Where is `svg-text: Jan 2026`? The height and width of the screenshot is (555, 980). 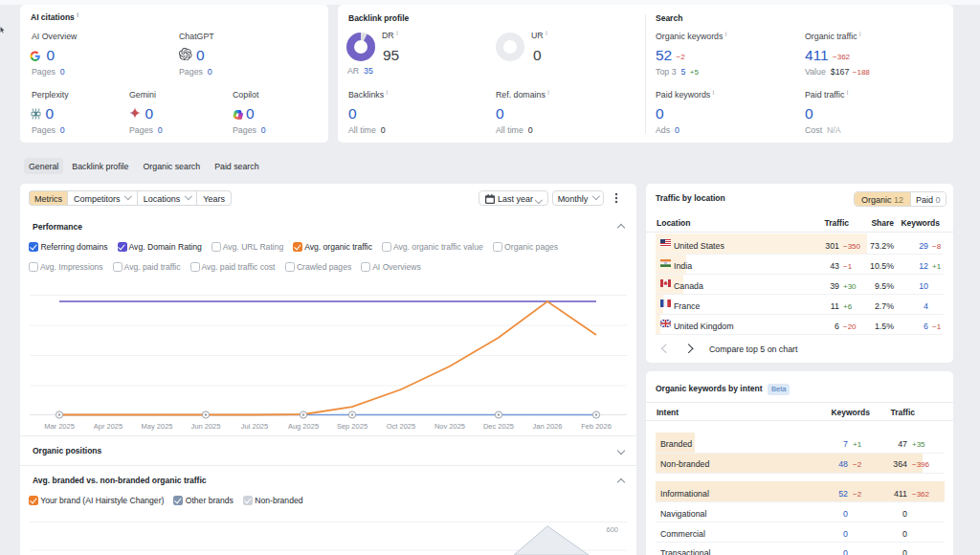
svg-text: Jan 2026 is located at coordinates (547, 427).